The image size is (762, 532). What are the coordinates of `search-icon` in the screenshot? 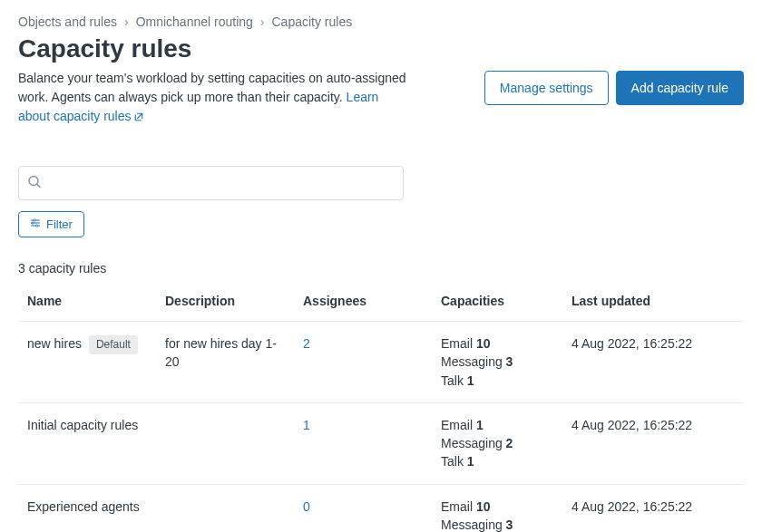 It's located at (34, 183).